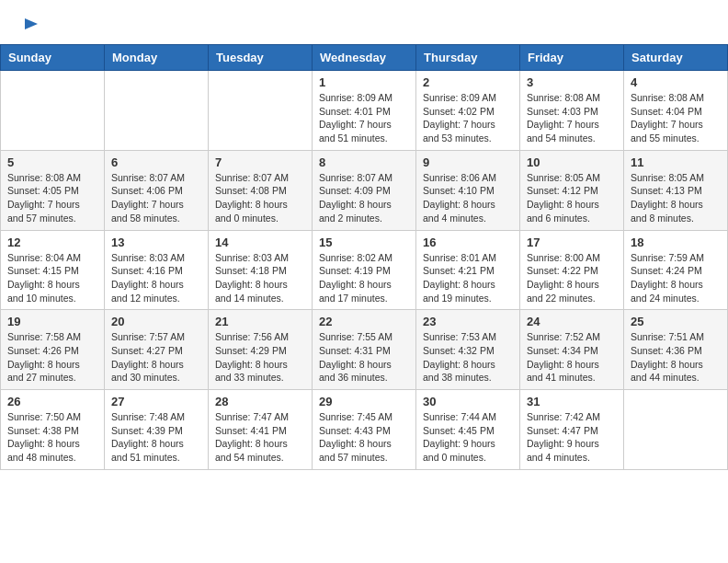 The width and height of the screenshot is (728, 563). Describe the element at coordinates (364, 58) in the screenshot. I see `col-header-wednesday: Wednesday` at that location.